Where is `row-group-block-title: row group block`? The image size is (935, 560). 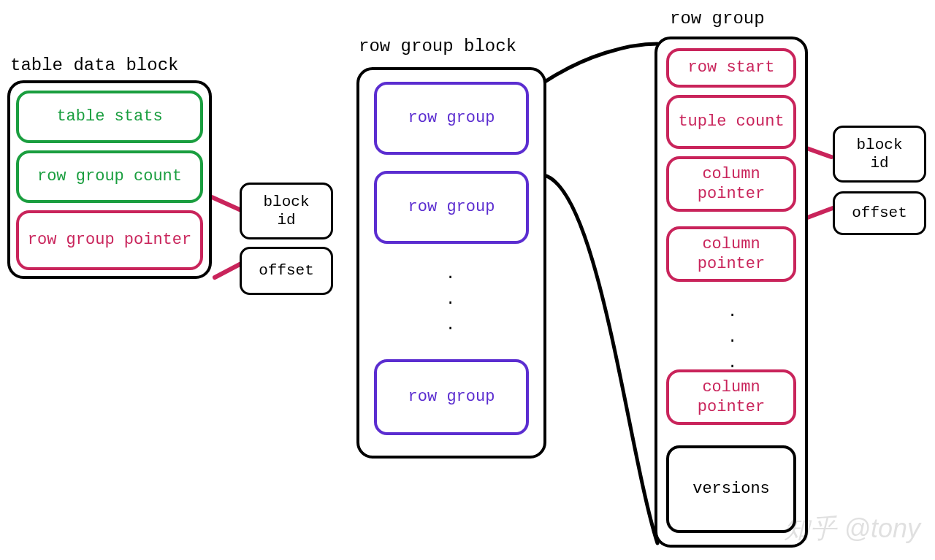
row-group-block-title: row group block is located at coordinates (438, 47).